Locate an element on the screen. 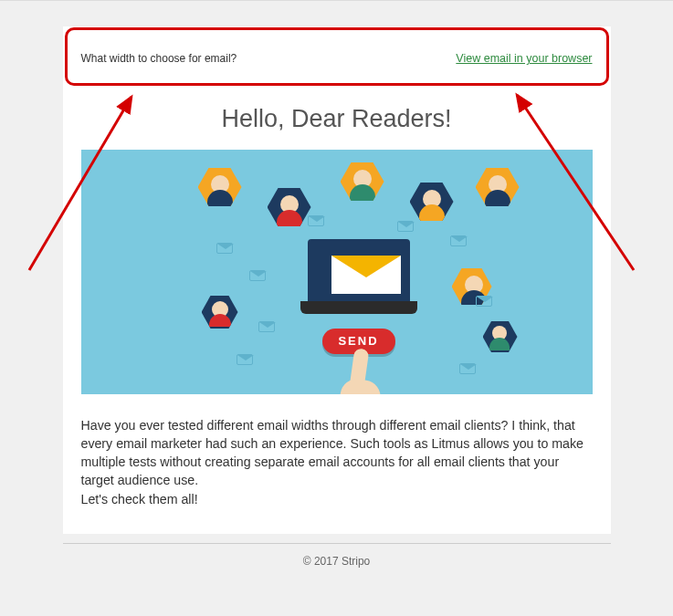  preheader-subject: What width to choose for email? is located at coordinates (159, 58).